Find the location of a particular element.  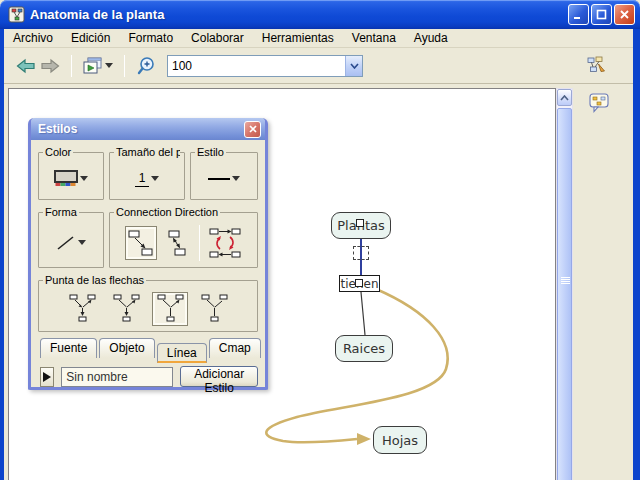

play-triangle-icon is located at coordinates (47, 377).